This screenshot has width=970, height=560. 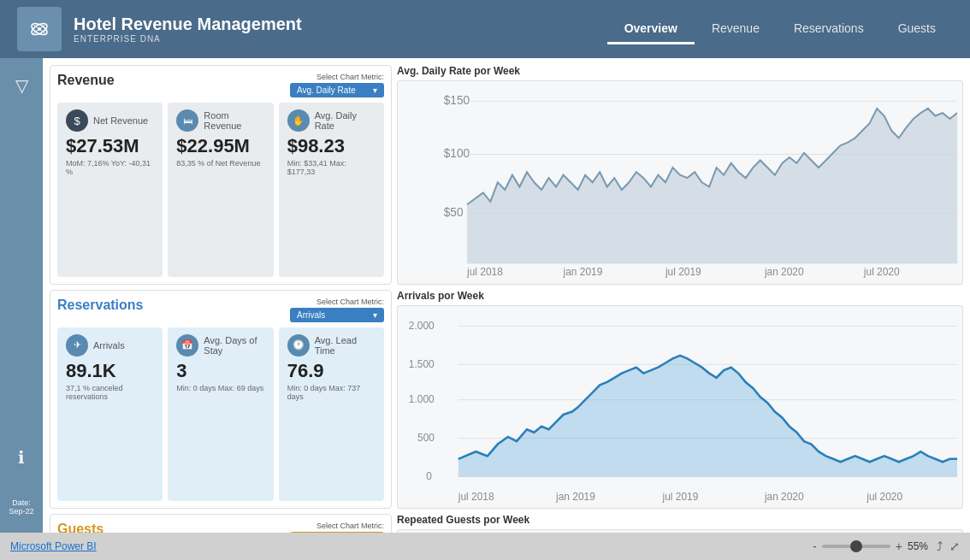 I want to click on revenue-metric-selector: Select Chart Metric: Avg. Daily Rate ▾, so click(x=337, y=85).